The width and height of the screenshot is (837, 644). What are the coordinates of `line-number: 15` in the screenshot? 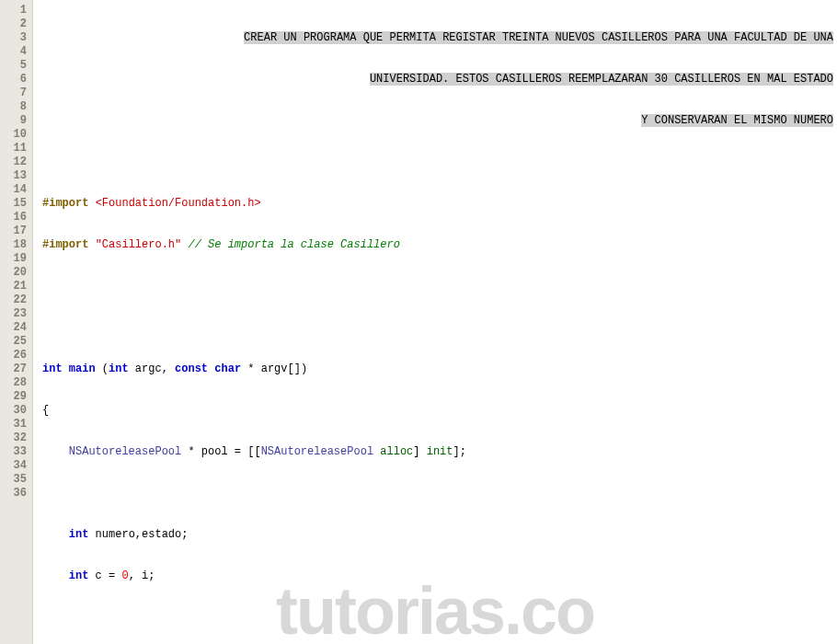 It's located at (13, 204).